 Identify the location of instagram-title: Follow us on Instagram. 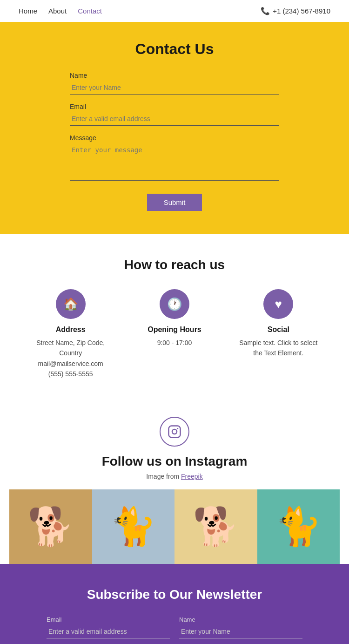
(174, 461).